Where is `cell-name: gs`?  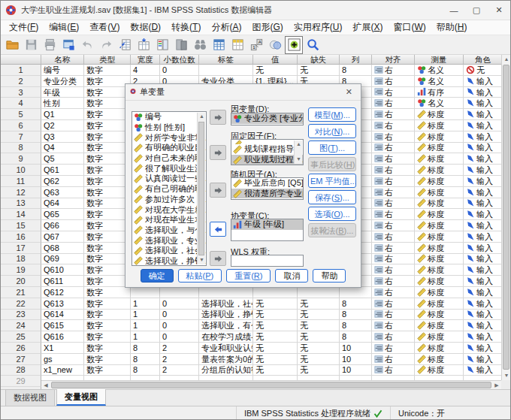 cell-name: gs is located at coordinates (63, 359).